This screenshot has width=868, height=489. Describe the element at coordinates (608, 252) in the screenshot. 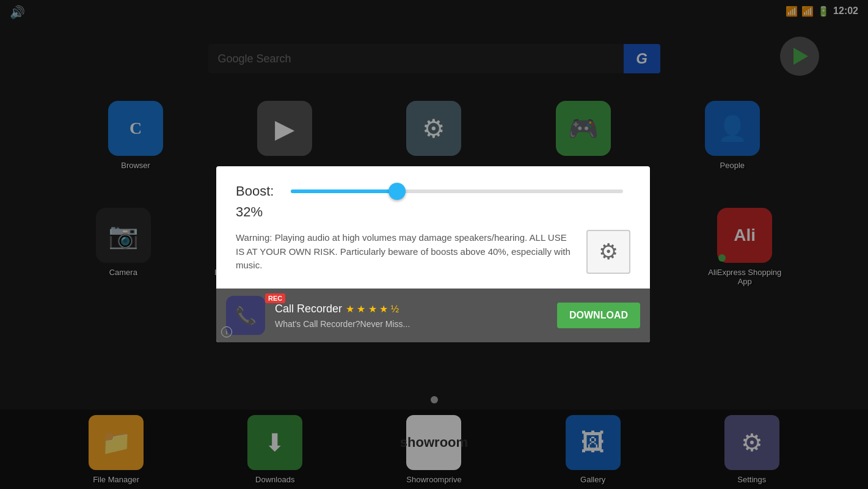

I see `boost-settings-icon: ⚙` at that location.